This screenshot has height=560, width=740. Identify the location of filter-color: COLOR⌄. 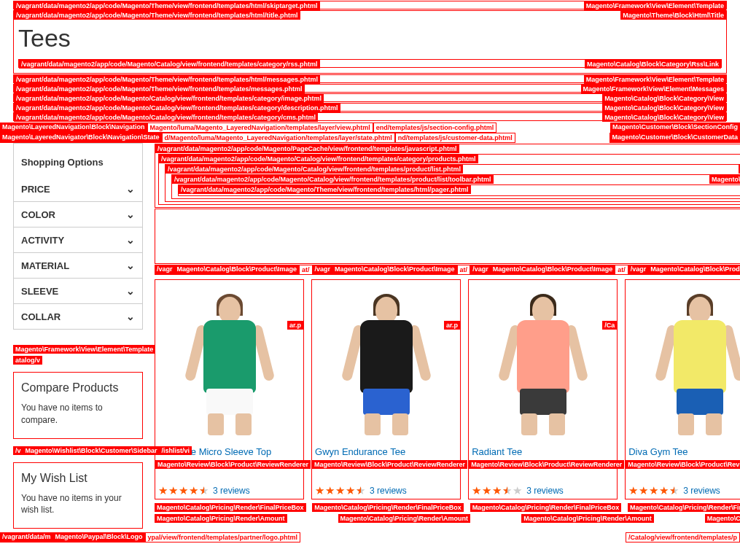
(78, 214).